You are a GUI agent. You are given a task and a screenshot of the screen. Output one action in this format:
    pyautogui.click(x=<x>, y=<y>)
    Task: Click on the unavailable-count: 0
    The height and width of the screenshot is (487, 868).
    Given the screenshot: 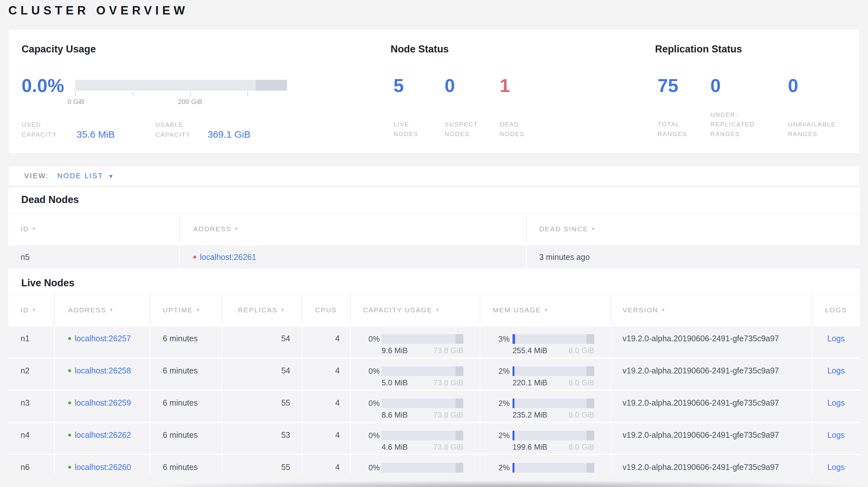 What is the action you would take?
    pyautogui.click(x=812, y=86)
    